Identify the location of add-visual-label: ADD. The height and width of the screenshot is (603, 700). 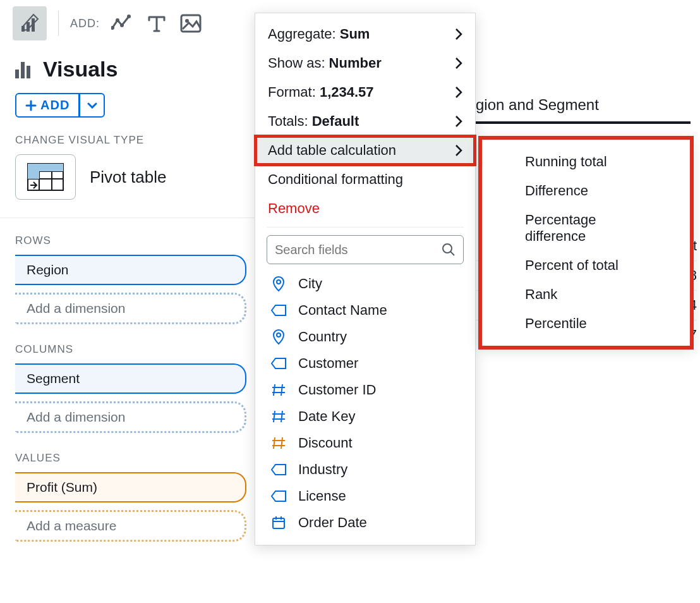
(55, 105).